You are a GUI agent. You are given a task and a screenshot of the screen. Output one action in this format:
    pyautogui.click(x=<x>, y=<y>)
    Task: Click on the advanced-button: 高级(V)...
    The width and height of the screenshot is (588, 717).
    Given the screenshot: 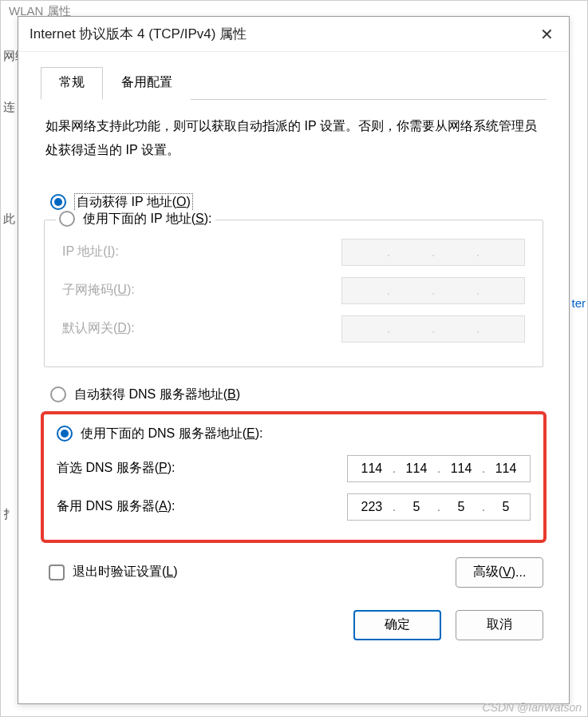 What is the action you would take?
    pyautogui.click(x=499, y=572)
    